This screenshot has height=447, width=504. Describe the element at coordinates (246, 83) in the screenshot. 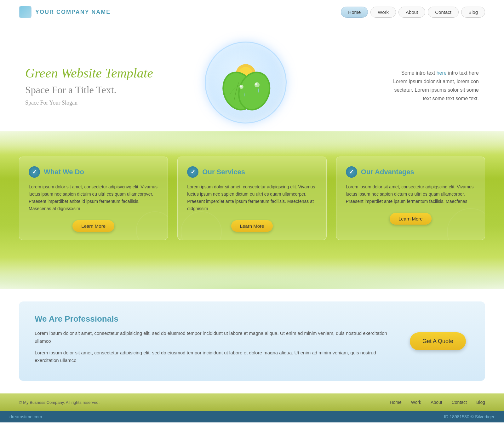

I see `globe-graphic` at that location.